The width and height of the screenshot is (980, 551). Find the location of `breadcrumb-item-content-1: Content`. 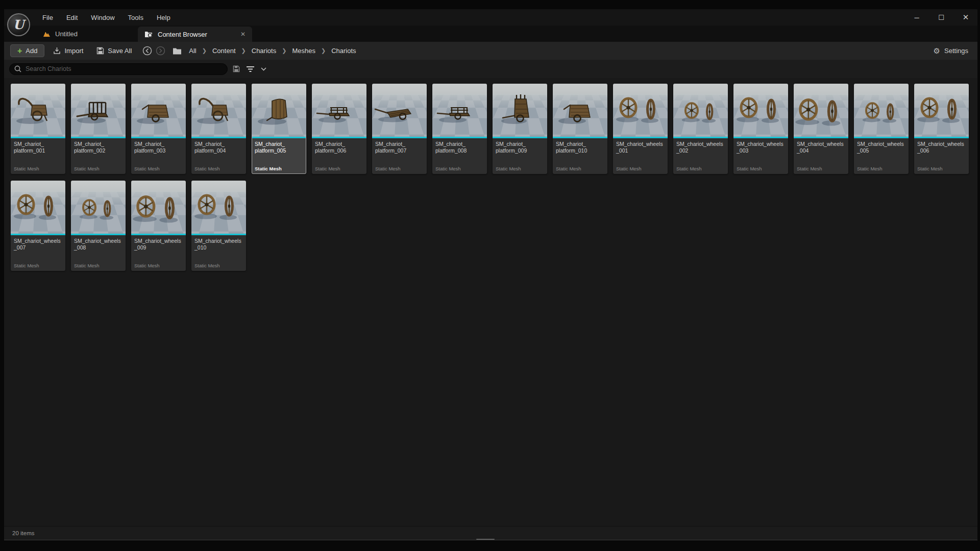

breadcrumb-item-content-1: Content is located at coordinates (224, 51).